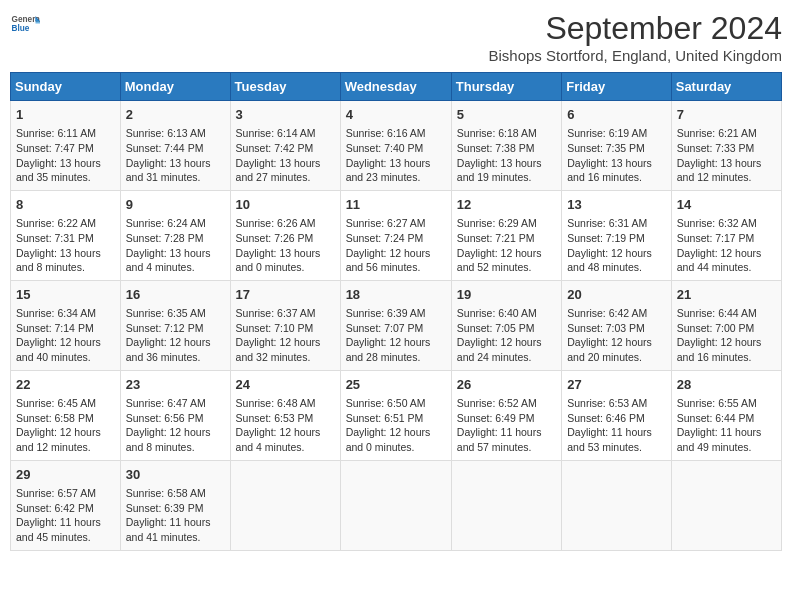  What do you see at coordinates (176, 205) in the screenshot?
I see `day-number: 9` at bounding box center [176, 205].